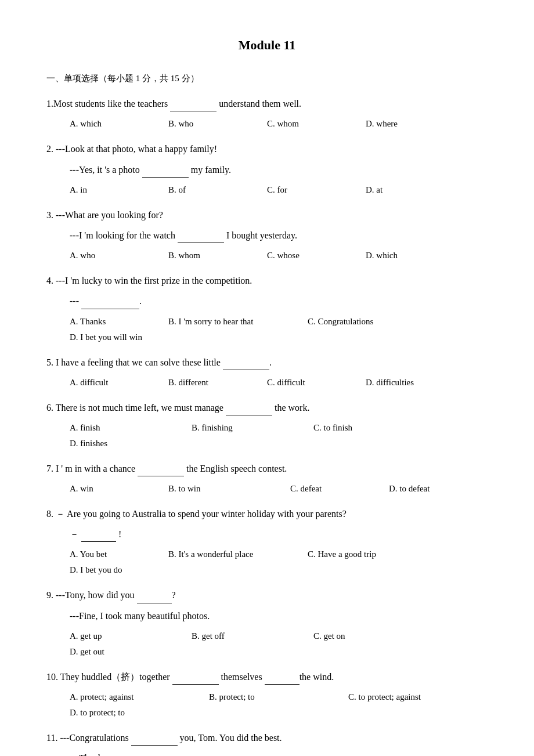  I want to click on option-4c: C. Congratulations, so click(377, 321).